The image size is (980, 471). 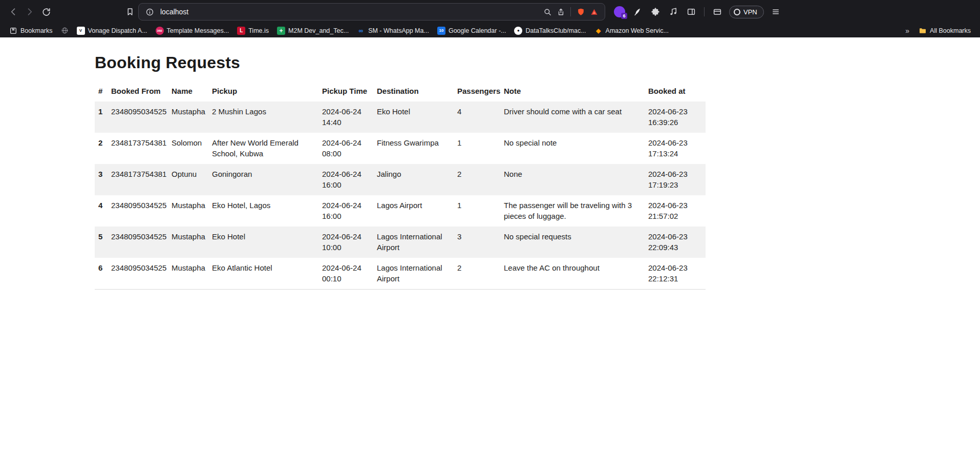 I want to click on bookmark-item: ● DataTalksClub/mac..., so click(x=550, y=31).